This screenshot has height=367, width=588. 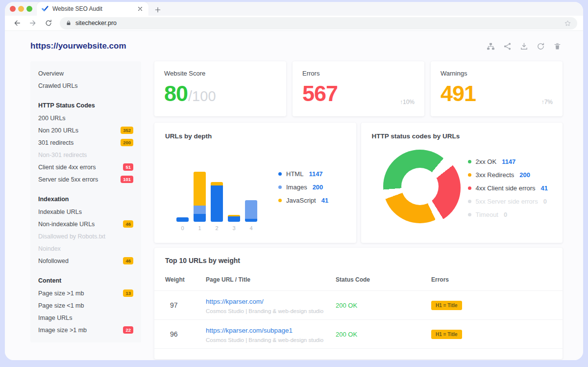 I want to click on sidebar-item-server-side-5xx-errors: Server side 5xx errors101, so click(x=86, y=180).